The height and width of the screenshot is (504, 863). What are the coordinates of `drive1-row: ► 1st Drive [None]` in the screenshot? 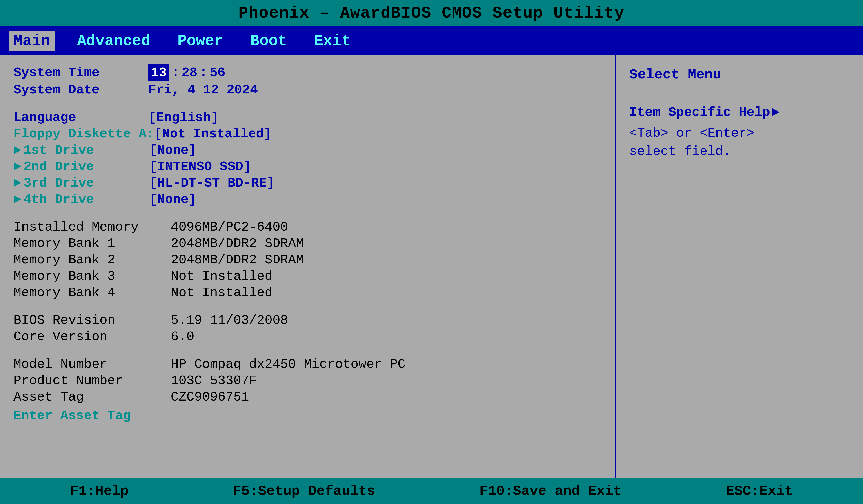 It's located at (308, 151).